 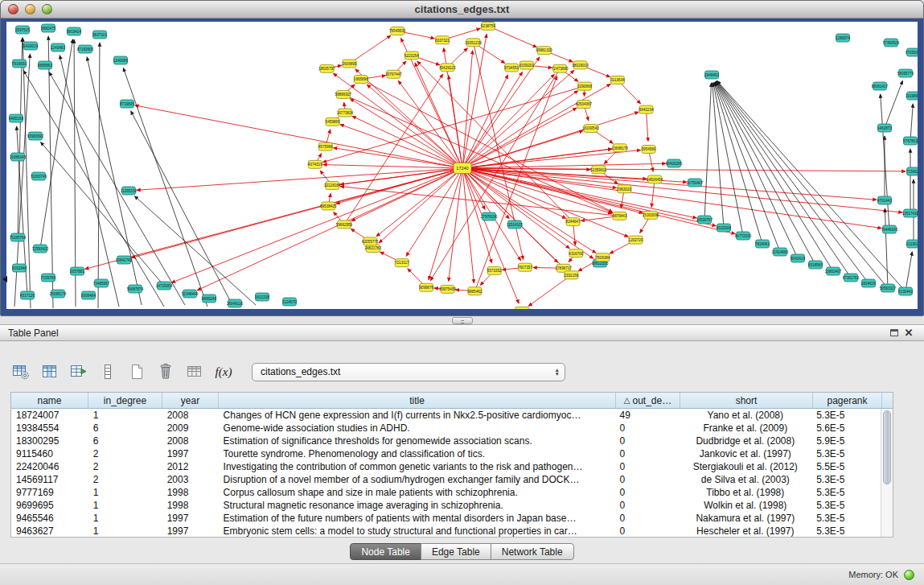 I want to click on graph-node: 57393529, so click(x=891, y=43).